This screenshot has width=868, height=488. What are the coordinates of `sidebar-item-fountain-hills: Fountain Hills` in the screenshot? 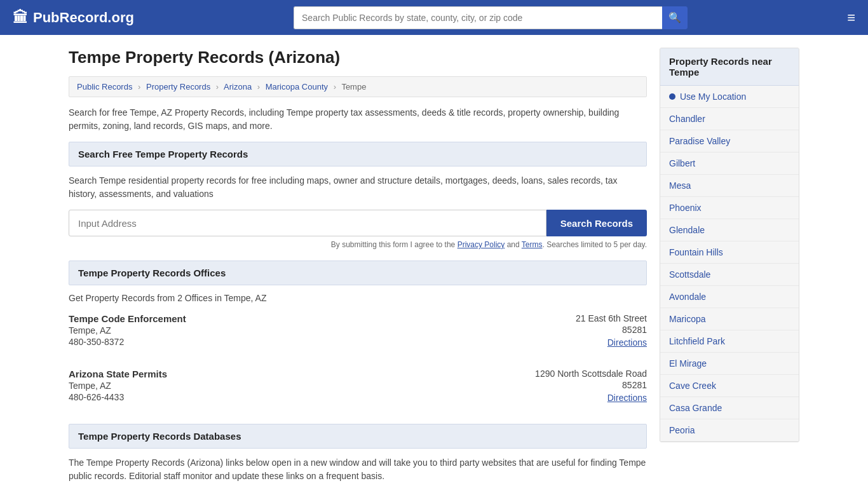 It's located at (729, 253).